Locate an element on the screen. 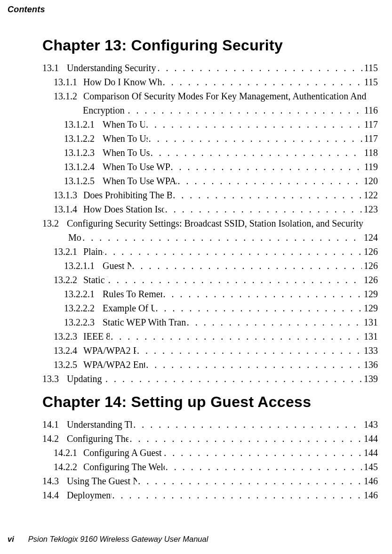  toc-entry-number: 14.1 is located at coordinates (55, 424).